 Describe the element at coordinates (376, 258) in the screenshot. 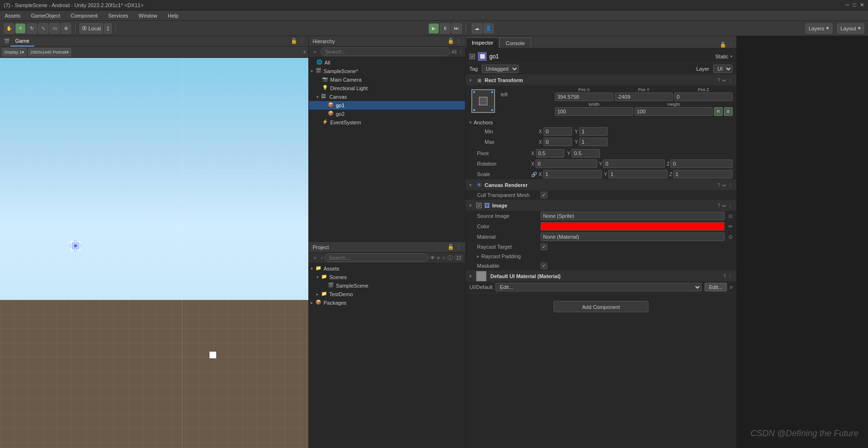

I see `project-search` at that location.